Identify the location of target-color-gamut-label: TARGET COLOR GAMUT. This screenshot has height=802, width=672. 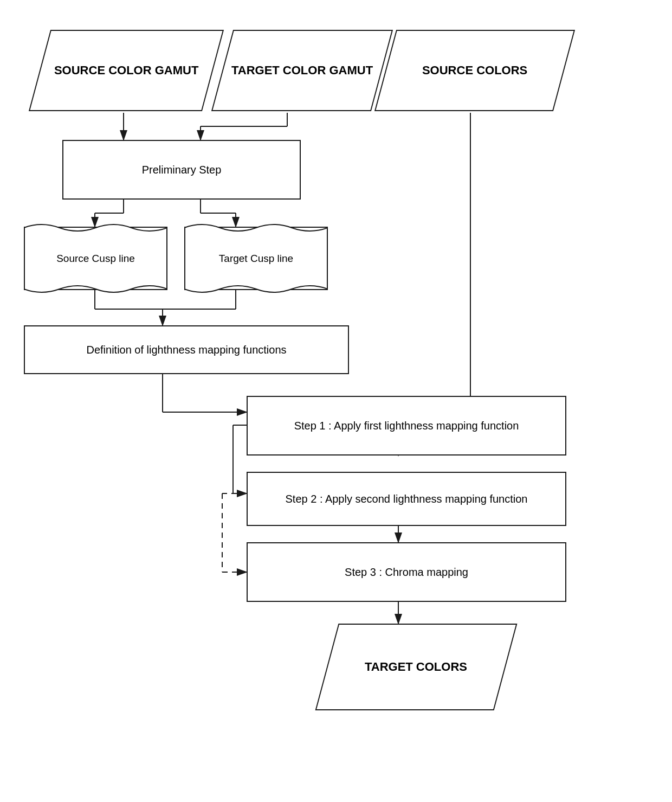
(302, 70).